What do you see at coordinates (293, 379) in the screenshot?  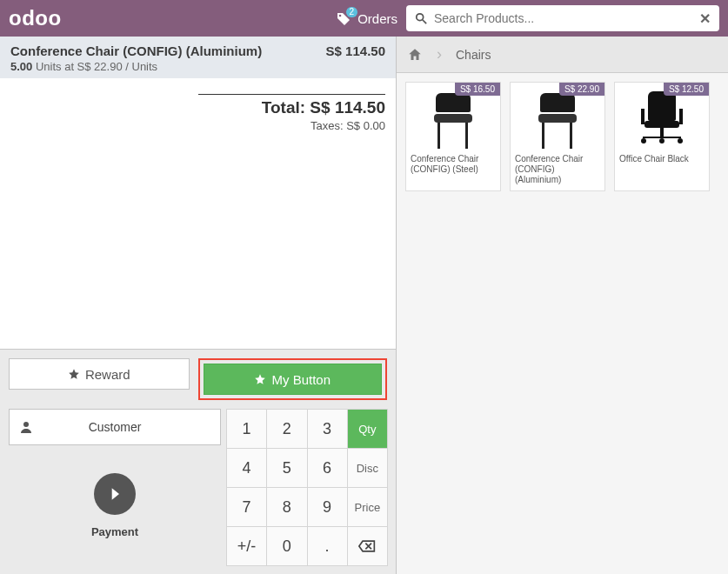 I see `my-button-highlight: My Button` at bounding box center [293, 379].